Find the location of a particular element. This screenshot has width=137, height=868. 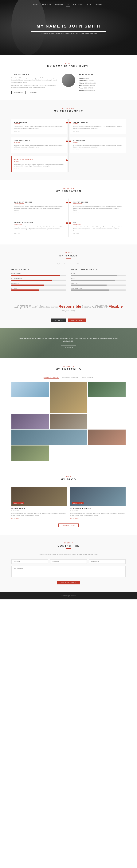

site-logo: Z is located at coordinates (68, 4).